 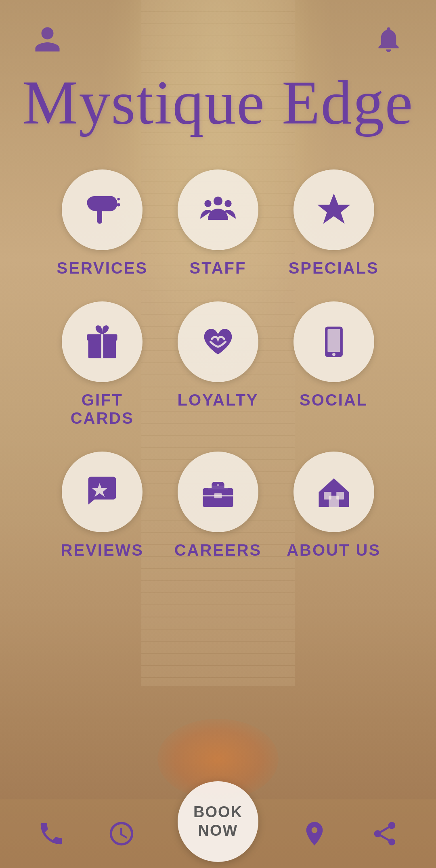 What do you see at coordinates (334, 268) in the screenshot?
I see `specials-label: SPECIALS` at bounding box center [334, 268].